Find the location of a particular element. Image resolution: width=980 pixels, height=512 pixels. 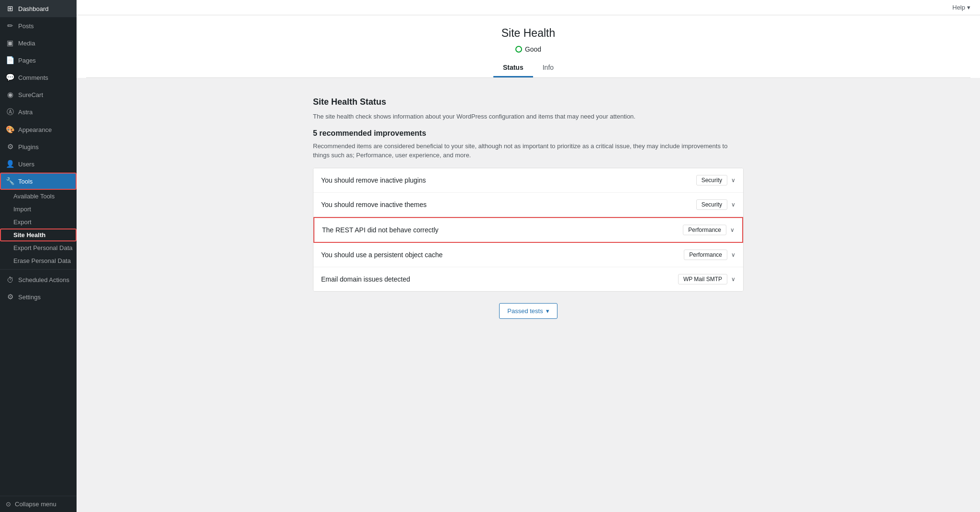

plugins-icon: ⚙ is located at coordinates (10, 147).